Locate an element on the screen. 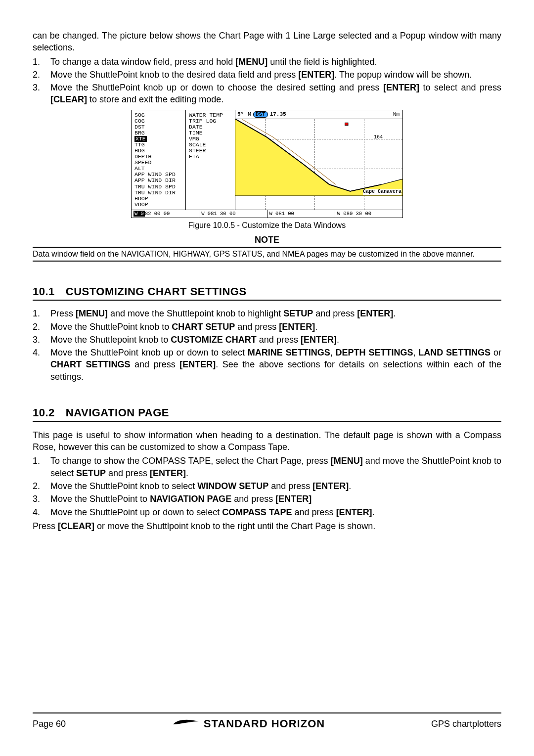  step-text: Move the ShuttlePoint knob to the desire… is located at coordinates (276, 75).